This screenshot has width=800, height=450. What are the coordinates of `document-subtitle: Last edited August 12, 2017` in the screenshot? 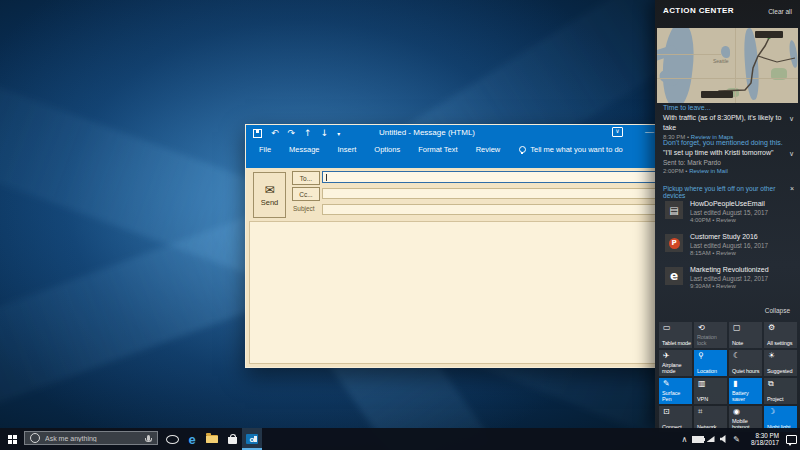 It's located at (729, 278).